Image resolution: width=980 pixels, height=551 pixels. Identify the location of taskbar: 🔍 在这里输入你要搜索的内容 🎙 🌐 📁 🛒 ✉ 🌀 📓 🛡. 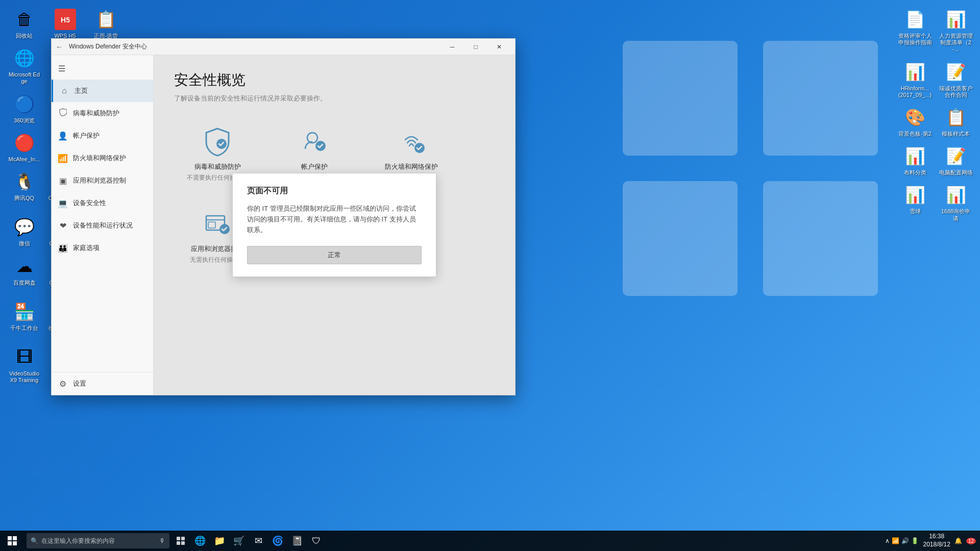
(490, 541).